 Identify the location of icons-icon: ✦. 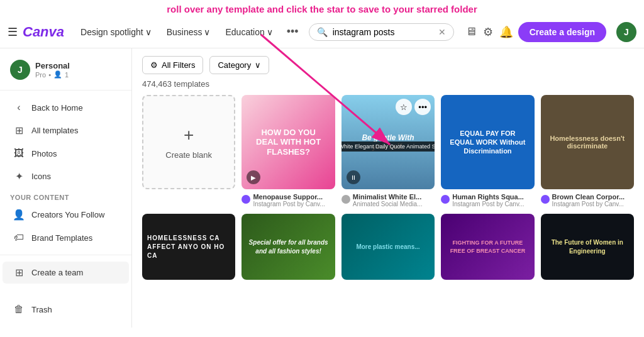
(19, 176).